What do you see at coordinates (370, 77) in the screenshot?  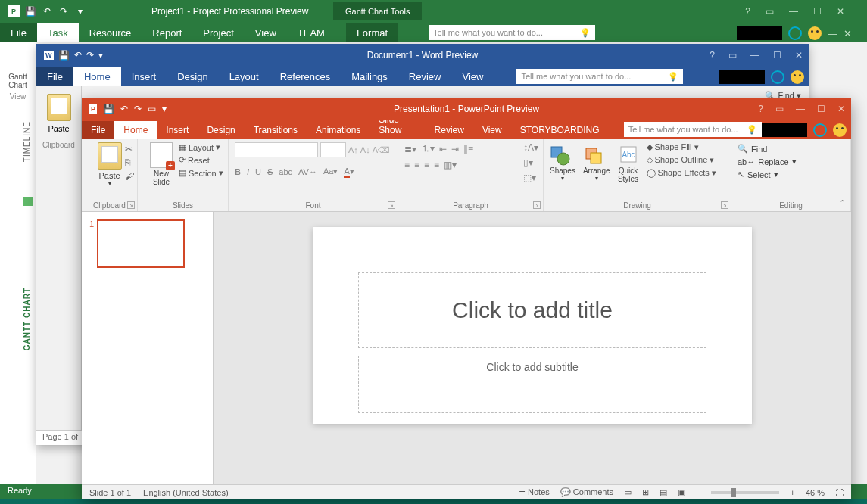 I see `tab-mailings: Mailings` at bounding box center [370, 77].